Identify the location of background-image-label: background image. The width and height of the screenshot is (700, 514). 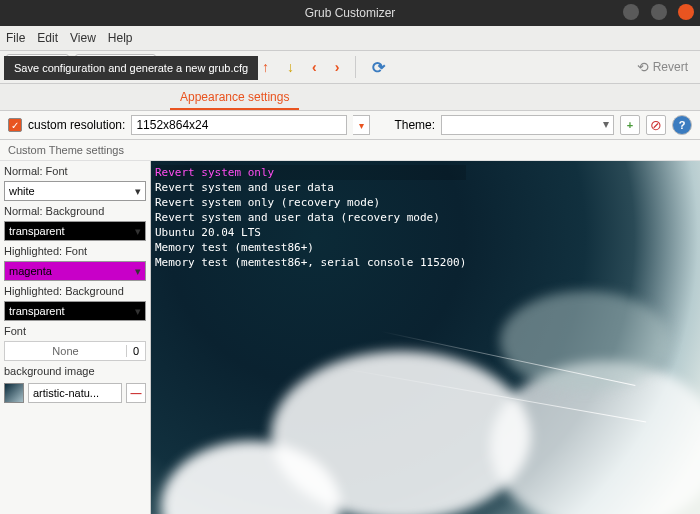
(75, 371).